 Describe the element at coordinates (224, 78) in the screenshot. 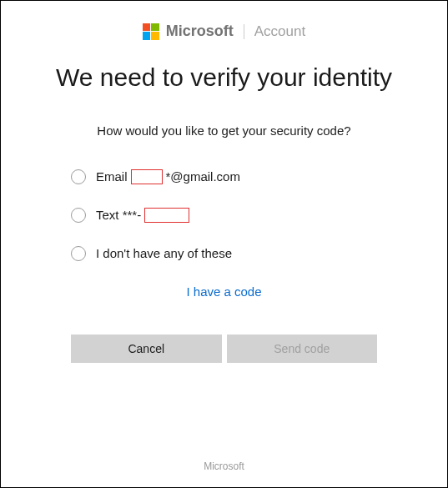

I see `page-title: We need to verify your identity` at that location.